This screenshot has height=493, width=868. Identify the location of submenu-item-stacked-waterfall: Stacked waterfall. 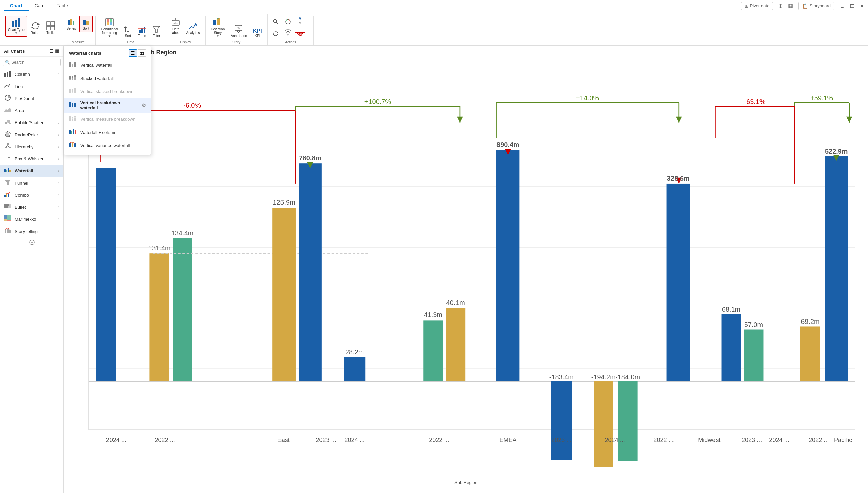
(107, 79).